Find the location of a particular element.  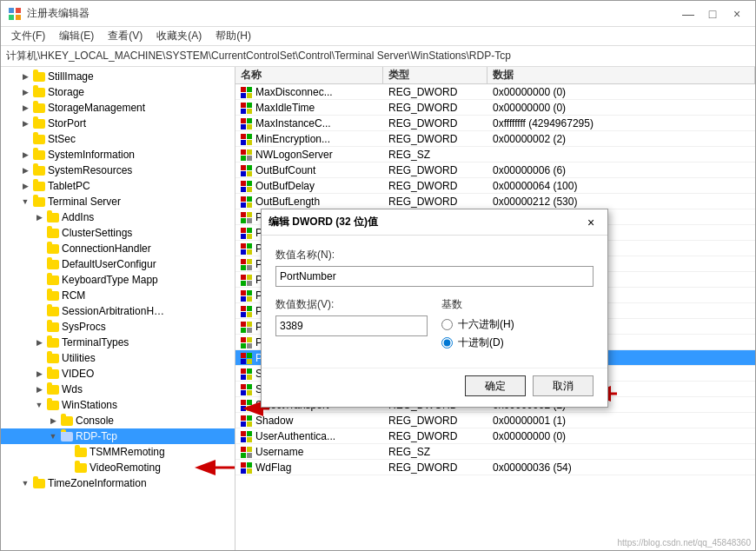

window-title: 注册表编辑器 is located at coordinates (58, 14).